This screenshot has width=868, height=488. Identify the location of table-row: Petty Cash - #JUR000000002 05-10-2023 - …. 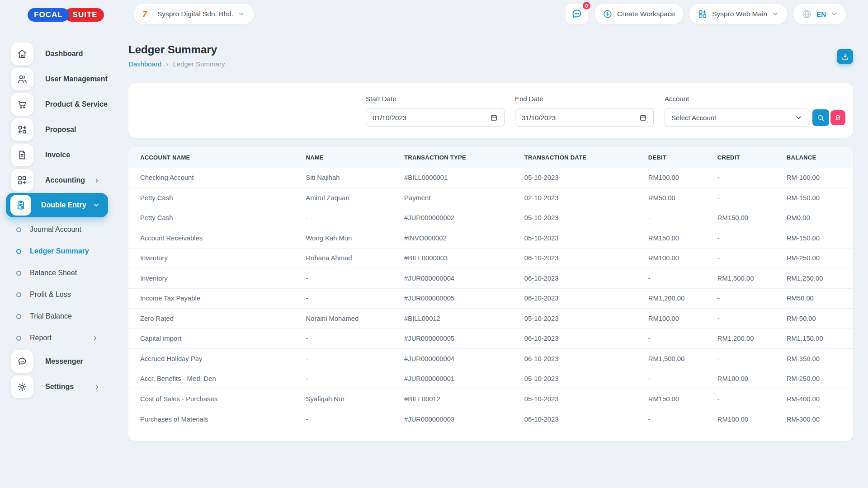
(491, 218).